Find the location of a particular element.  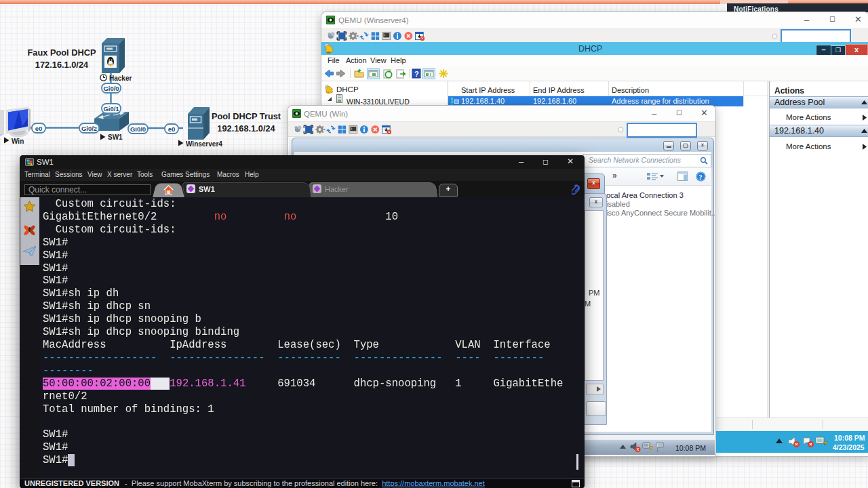

svg-text: 172.16.1.0/24 is located at coordinates (62, 65).